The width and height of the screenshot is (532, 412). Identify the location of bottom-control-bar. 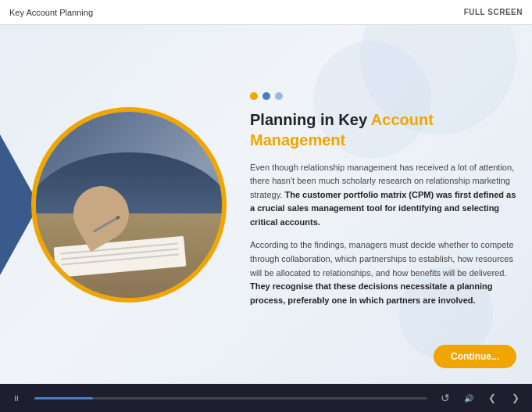
(266, 398).